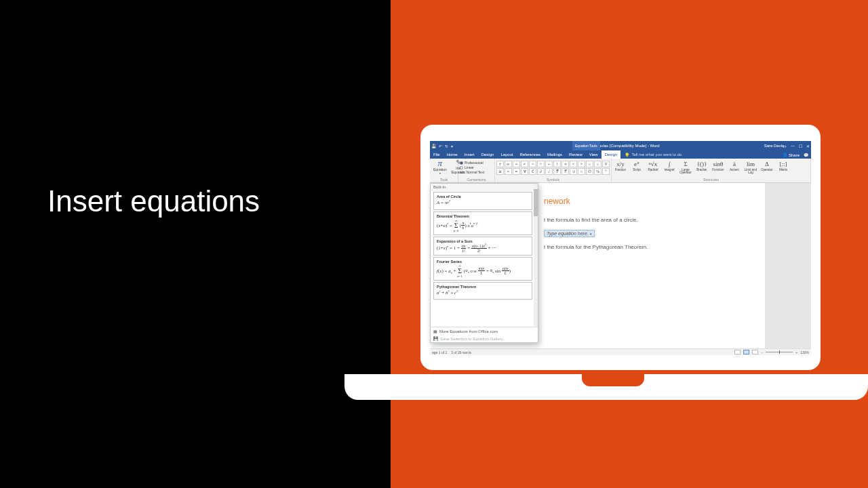  I want to click on ribbon-group-conversions: Professional Linear abc Normal Text Conv…, so click(477, 171).